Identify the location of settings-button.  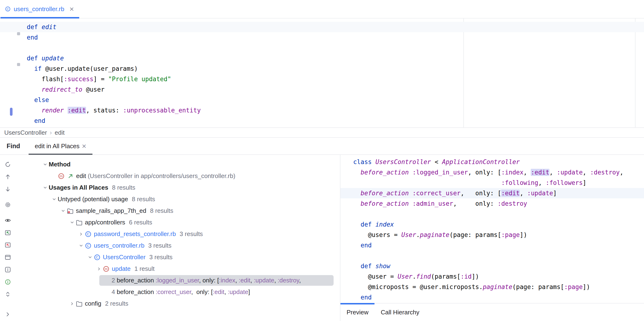
(8, 205).